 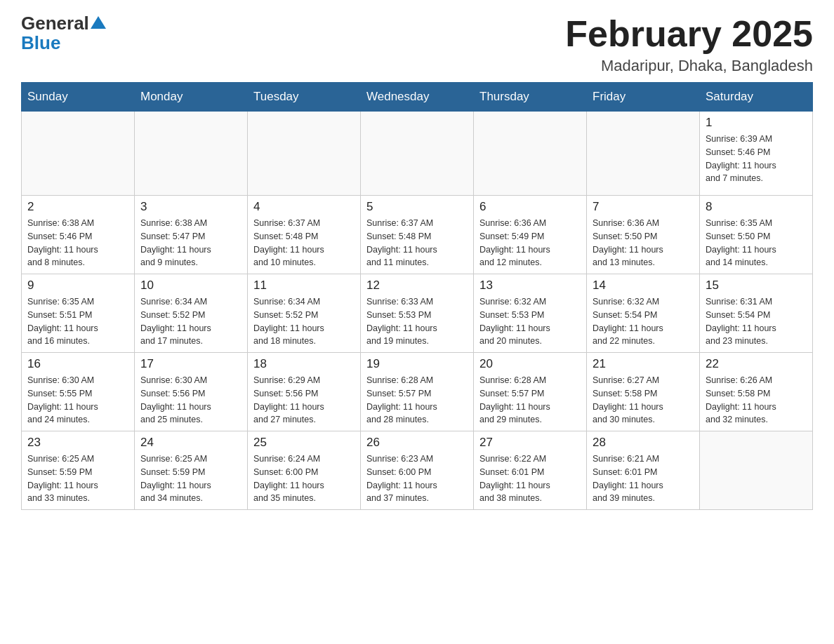 What do you see at coordinates (417, 45) in the screenshot?
I see `page-header: General Blue February 2025 Madaripur, Dh…` at bounding box center [417, 45].